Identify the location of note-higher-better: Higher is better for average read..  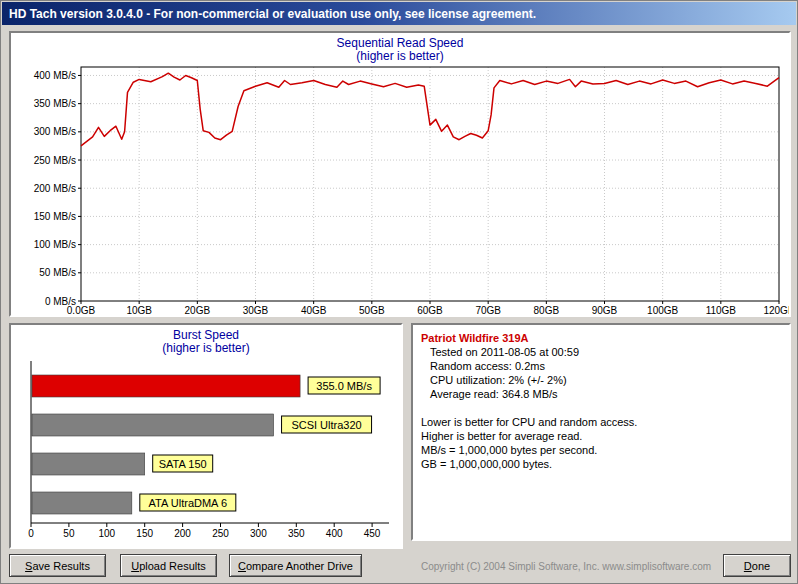
(601, 436).